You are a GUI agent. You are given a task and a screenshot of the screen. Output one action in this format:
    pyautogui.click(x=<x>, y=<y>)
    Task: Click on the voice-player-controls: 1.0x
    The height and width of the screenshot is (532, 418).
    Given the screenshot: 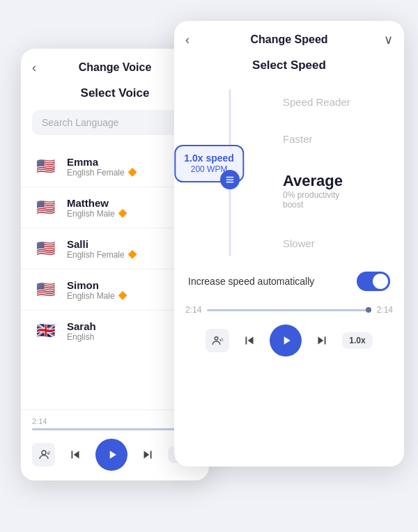 What is the action you would take?
    pyautogui.click(x=115, y=455)
    